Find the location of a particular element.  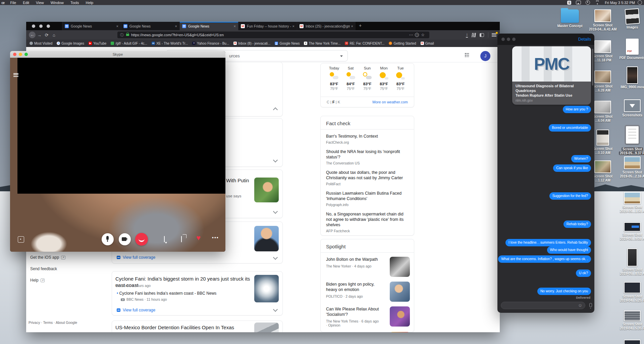

desktop-icon-screenshot: Screen Shot2019-05...1.58 A is located at coordinates (631, 203).